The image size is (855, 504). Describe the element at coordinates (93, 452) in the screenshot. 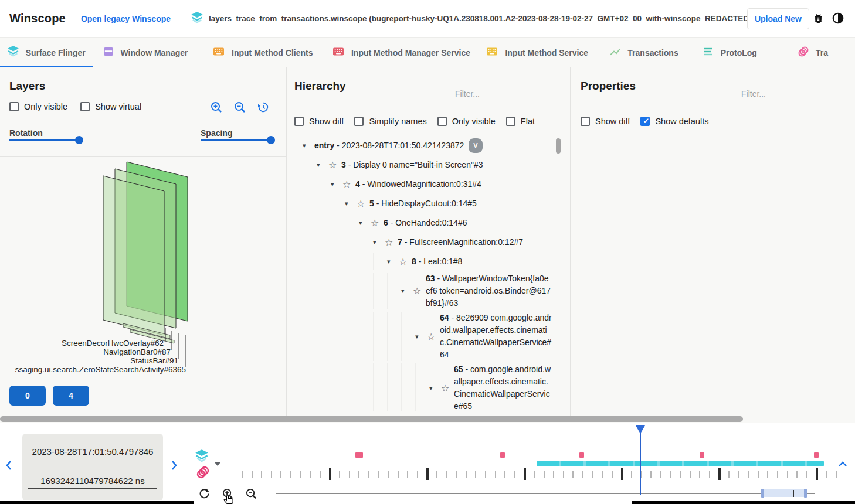

I see `human-timestamp-input` at that location.